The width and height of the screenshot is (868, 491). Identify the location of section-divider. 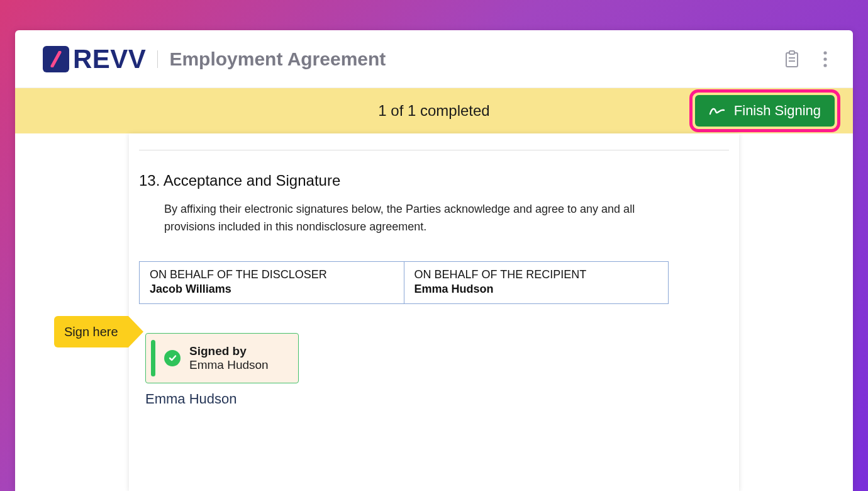
(434, 150).